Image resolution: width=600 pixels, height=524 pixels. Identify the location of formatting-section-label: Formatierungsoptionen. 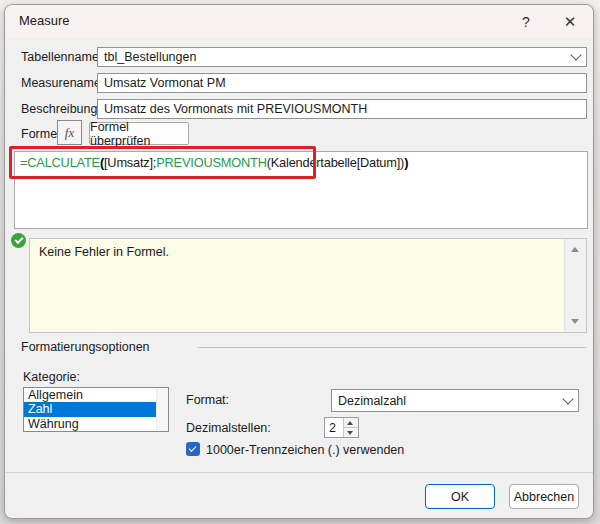
(86, 347).